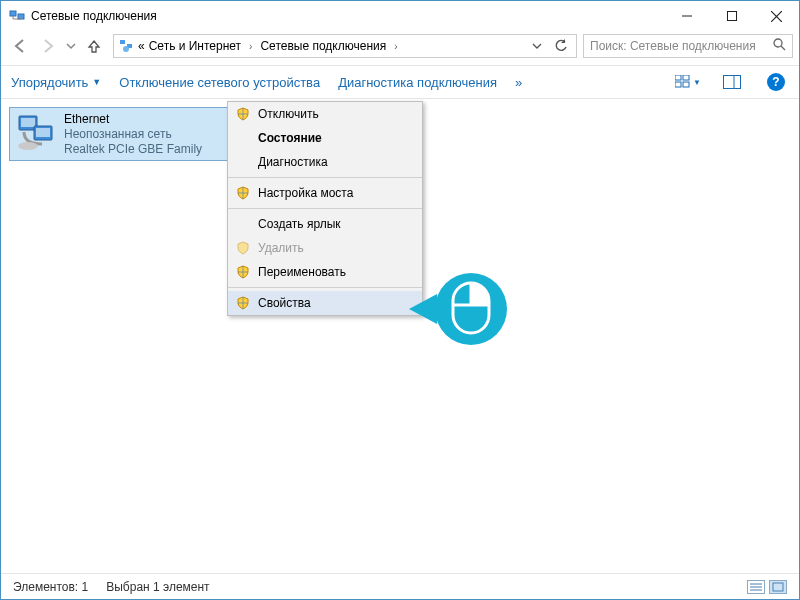 This screenshot has width=800, height=600. Describe the element at coordinates (732, 82) in the screenshot. I see `preview-pane-button` at that location.